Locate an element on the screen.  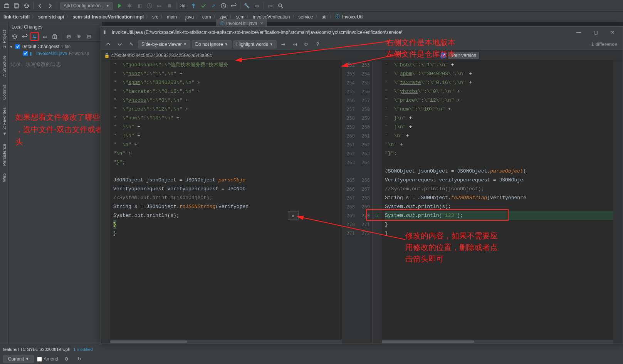
git-history-icon is located at coordinates (223, 6).